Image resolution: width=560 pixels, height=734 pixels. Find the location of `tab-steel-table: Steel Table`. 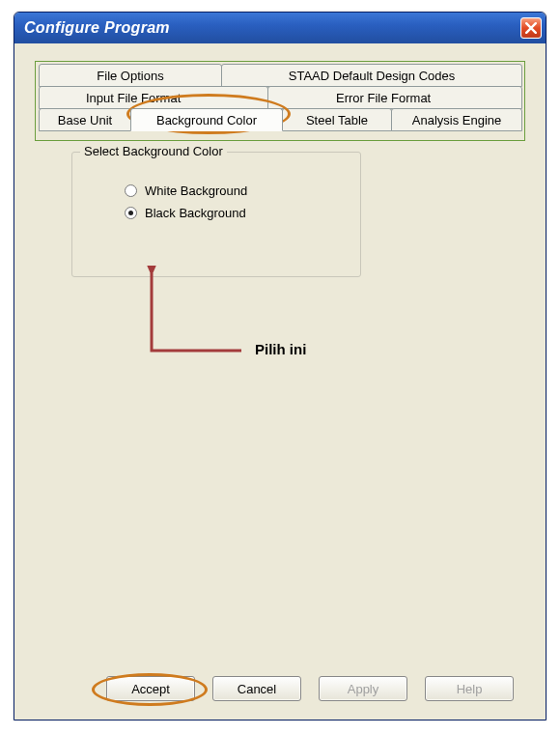

tab-steel-table: Steel Table is located at coordinates (337, 120).